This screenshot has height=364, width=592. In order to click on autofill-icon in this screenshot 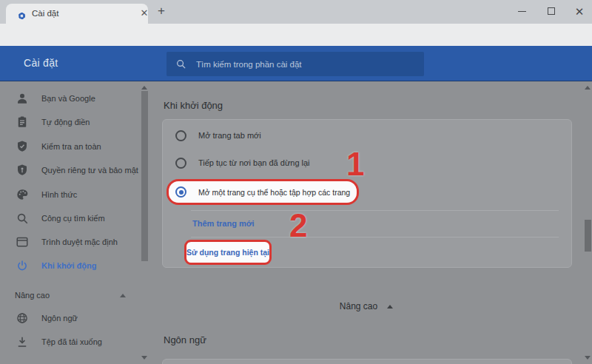, I will do `click(22, 122)`.